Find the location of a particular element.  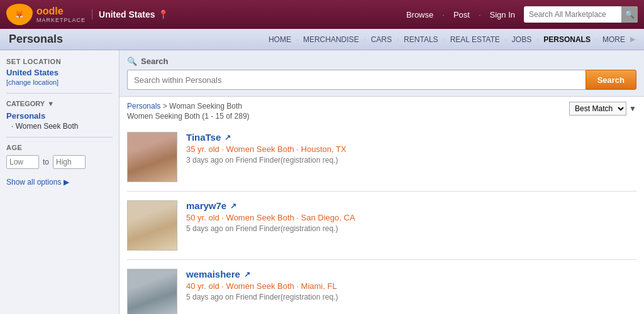

category-dropdown-icon: ▼ is located at coordinates (50, 104).